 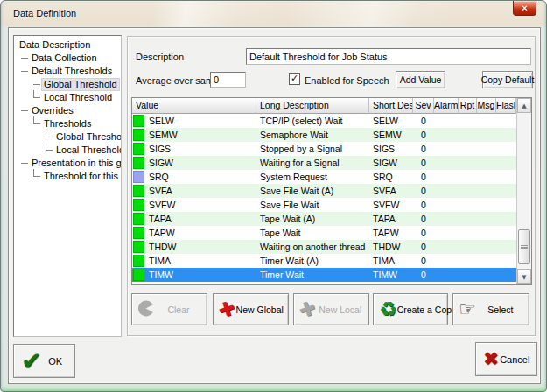 What do you see at coordinates (391, 135) in the screenshot?
I see `short-desc-cell: SEMW` at bounding box center [391, 135].